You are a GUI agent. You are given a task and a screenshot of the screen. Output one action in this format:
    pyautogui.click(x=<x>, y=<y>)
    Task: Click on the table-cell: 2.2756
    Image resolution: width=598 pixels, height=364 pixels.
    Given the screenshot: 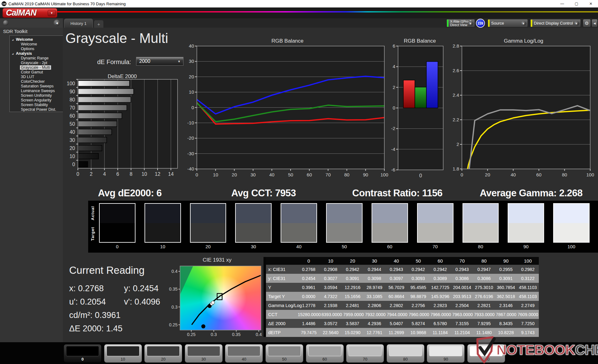 What is the action you would take?
    pyautogui.click(x=418, y=306)
    